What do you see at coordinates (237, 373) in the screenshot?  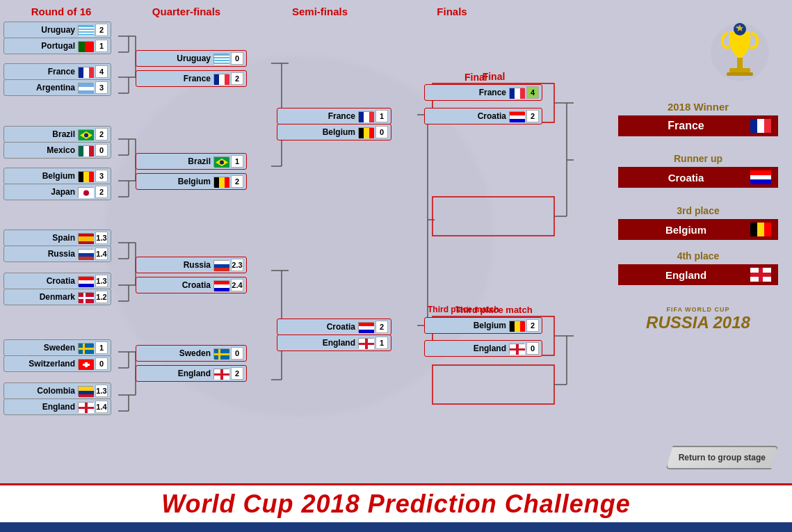 I see `qf-england-score: 2` at bounding box center [237, 373].